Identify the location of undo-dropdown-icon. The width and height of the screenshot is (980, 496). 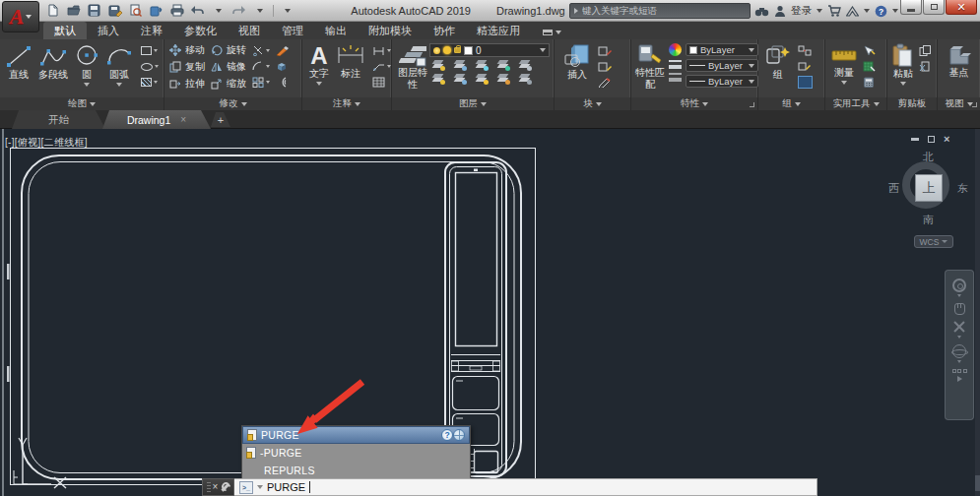
(219, 10).